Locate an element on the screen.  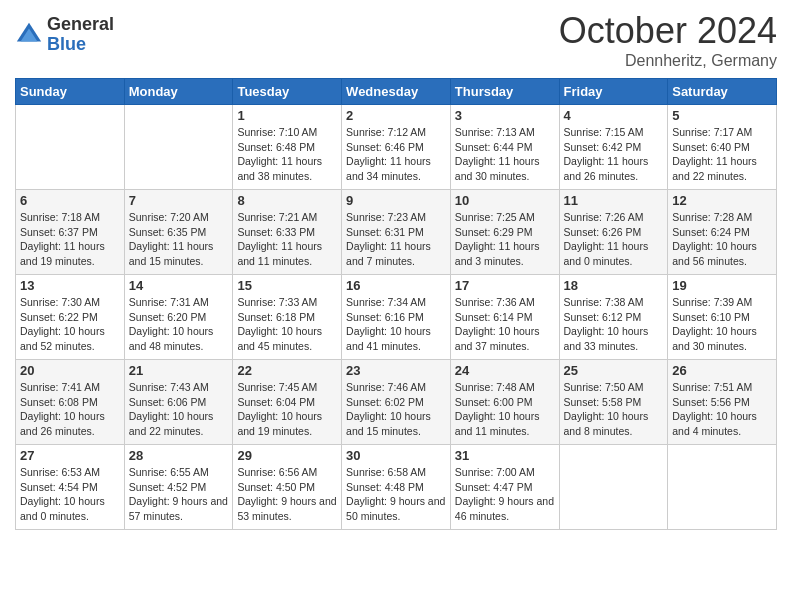
calendar-week-2: 6Sunrise: 7:18 AMSunset: 6:37 PMDaylight… is located at coordinates (396, 232).